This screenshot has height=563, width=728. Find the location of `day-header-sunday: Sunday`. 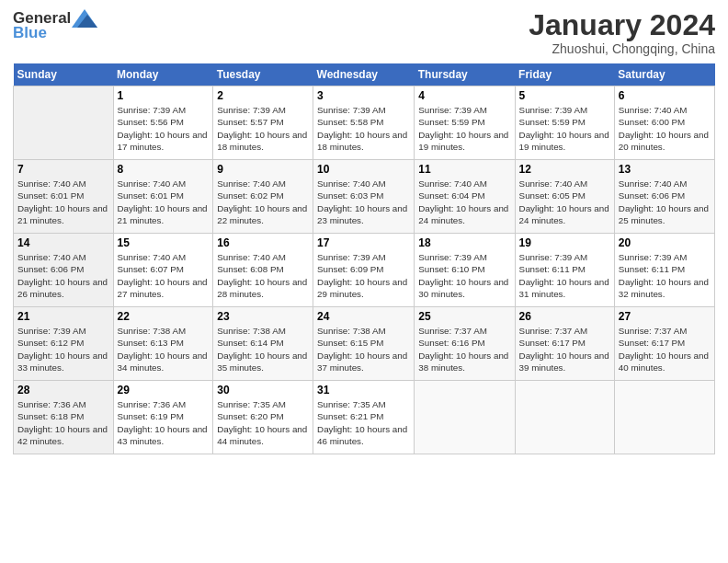

day-header-sunday: Sunday is located at coordinates (64, 75).